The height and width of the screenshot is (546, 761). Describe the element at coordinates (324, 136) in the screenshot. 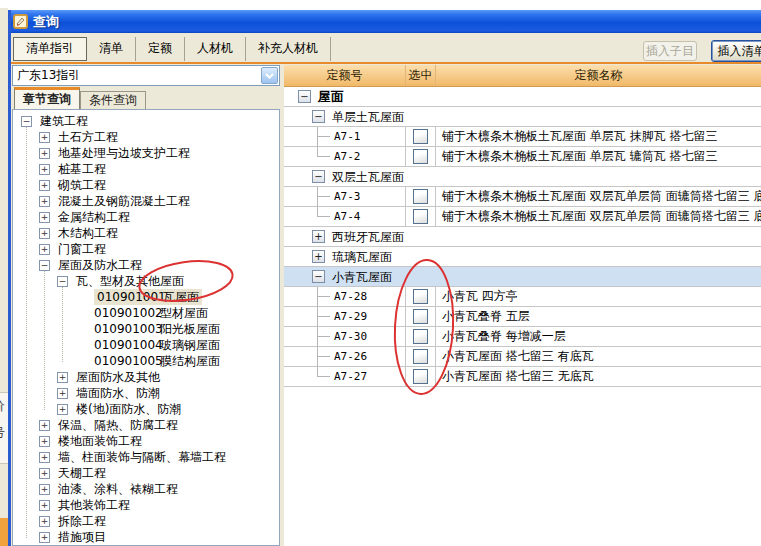

I see `row-connector` at that location.